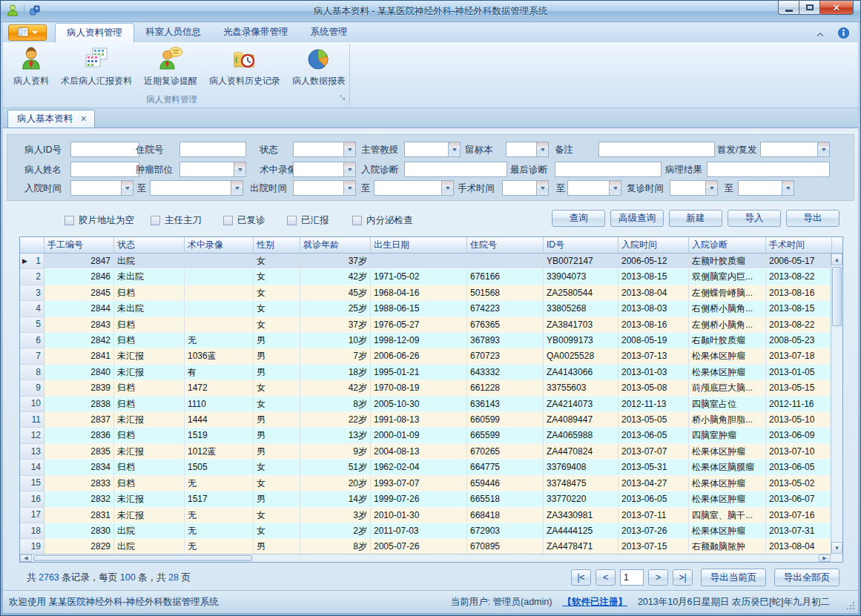 Image resolution: width=861 pixels, height=616 pixels. Describe the element at coordinates (581, 577) in the screenshot. I see `first-page-button: |<` at that location.